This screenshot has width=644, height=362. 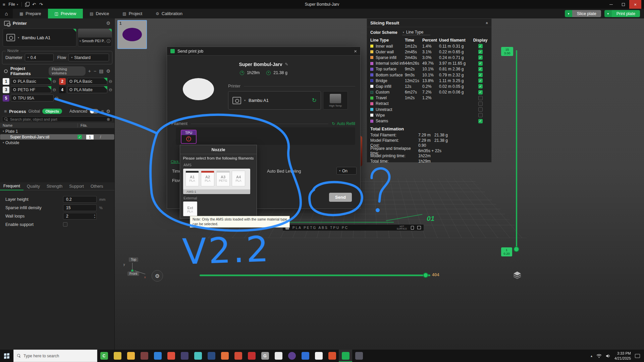 What do you see at coordinates (190, 209) in the screenshot?
I see `external-spool-slot: Ext PLA` at bounding box center [190, 209].